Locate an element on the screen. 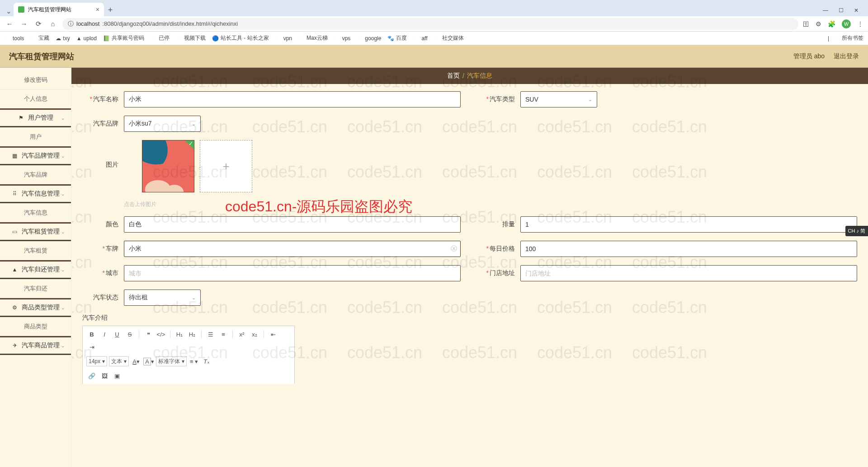 Image resolution: width=868 pixels, height=467 pixels. logout-button: 退出登录 is located at coordinates (846, 56).